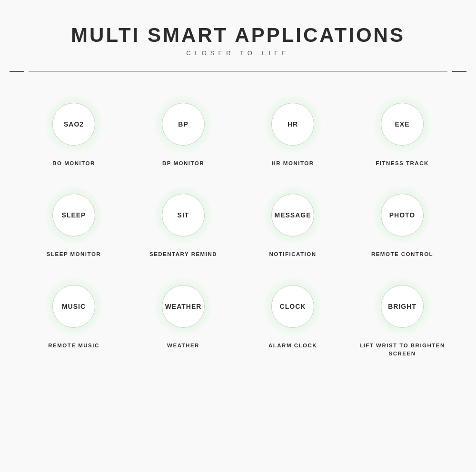  I want to click on circle-bp: BP, so click(183, 124).